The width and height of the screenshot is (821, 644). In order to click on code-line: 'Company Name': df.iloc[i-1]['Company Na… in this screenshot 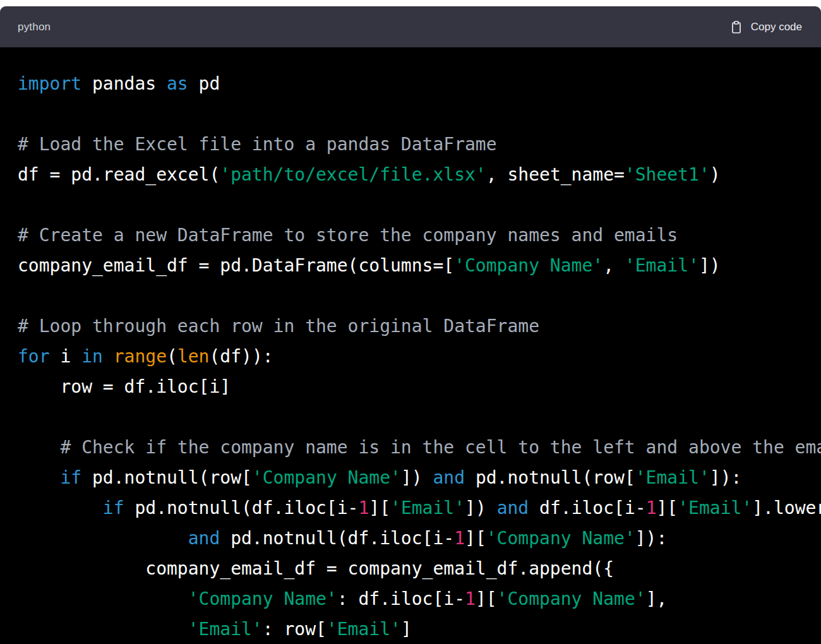, I will do `click(419, 599)`.